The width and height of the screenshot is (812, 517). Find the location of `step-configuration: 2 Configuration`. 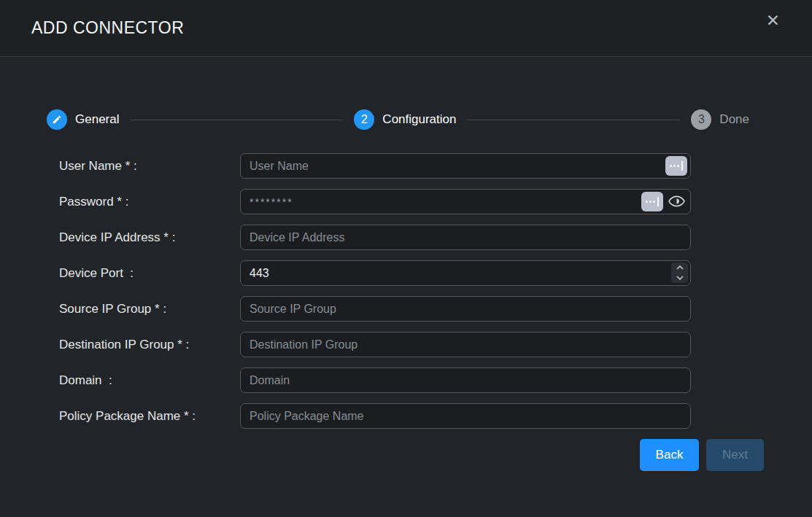

step-configuration: 2 Configuration is located at coordinates (405, 120).